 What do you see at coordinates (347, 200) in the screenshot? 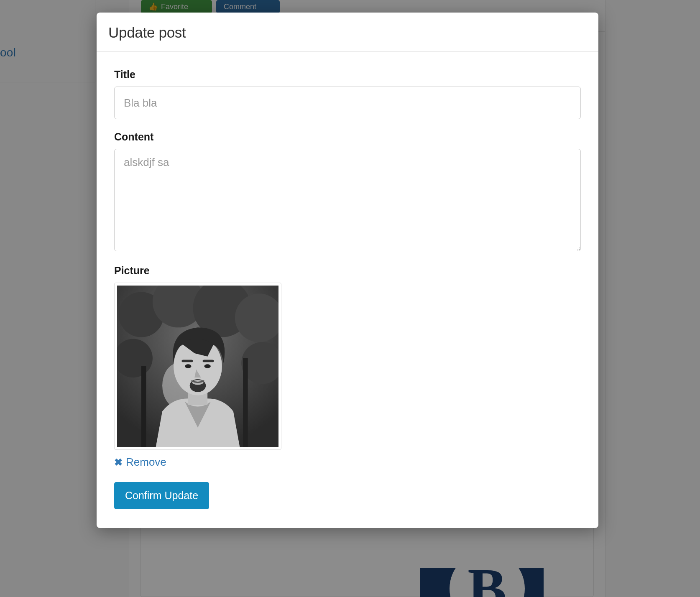
I see `content-textarea: alskdjf sa` at bounding box center [347, 200].